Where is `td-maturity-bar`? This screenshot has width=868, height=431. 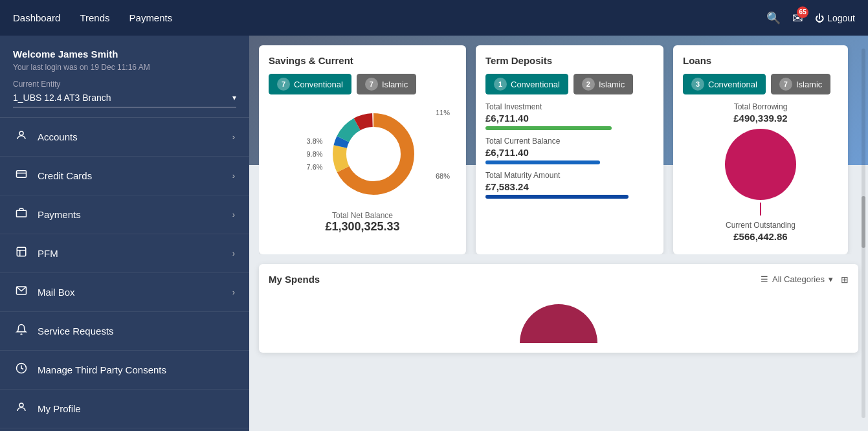 td-maturity-bar is located at coordinates (557, 197).